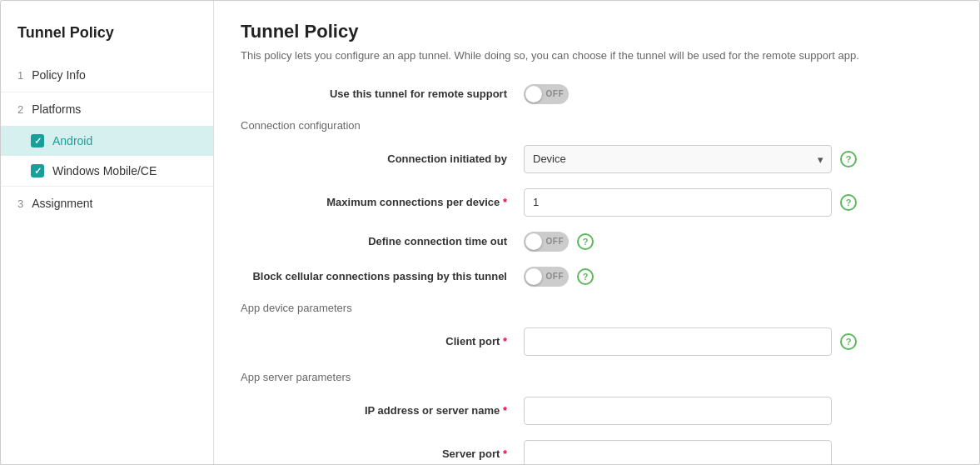 This screenshot has height=465, width=980. What do you see at coordinates (596, 202) in the screenshot?
I see `max-connections-row: Maximum connections per device * ?` at bounding box center [596, 202].